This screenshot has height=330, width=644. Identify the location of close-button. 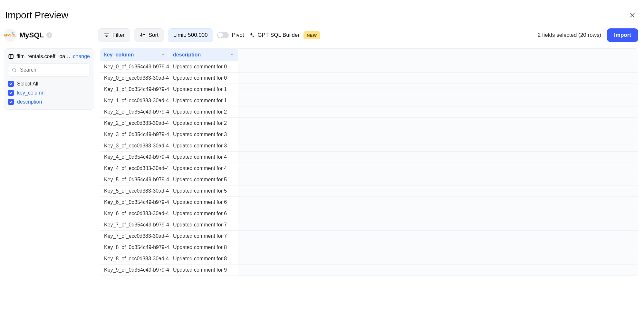
(632, 15).